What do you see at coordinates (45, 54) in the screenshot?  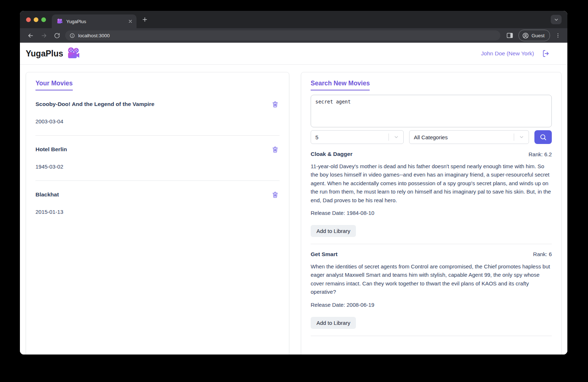 I see `brand-name: YugaPlus` at bounding box center [45, 54].